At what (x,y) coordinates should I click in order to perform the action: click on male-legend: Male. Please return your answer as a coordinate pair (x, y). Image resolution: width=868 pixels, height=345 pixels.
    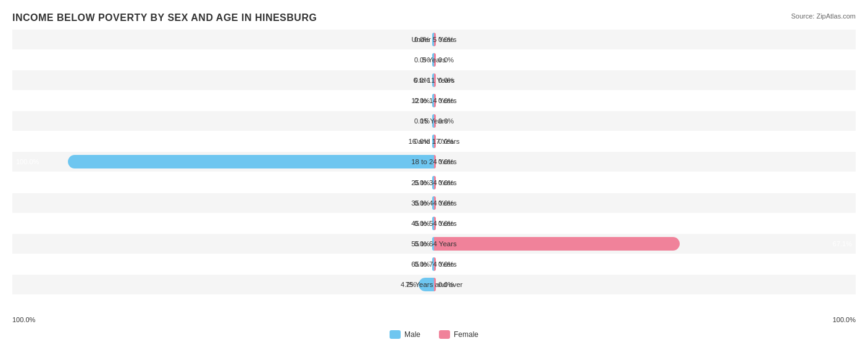
    Looking at the image, I should click on (405, 335).